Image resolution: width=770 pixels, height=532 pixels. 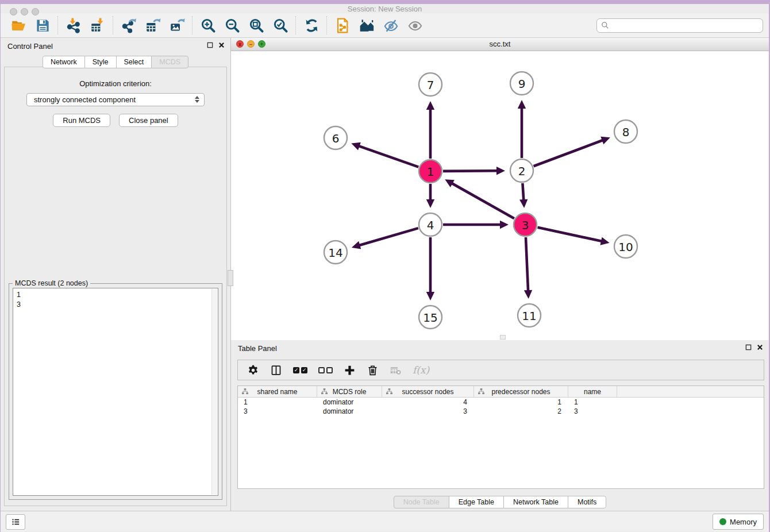 What do you see at coordinates (536, 502) in the screenshot?
I see `tab-network-table: Network Table` at bounding box center [536, 502].